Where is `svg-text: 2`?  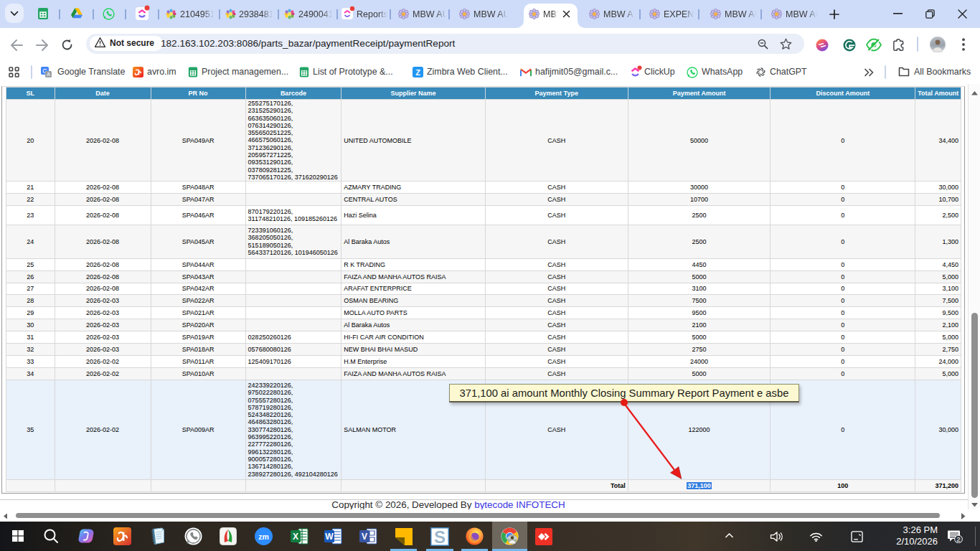 svg-text: 2 is located at coordinates (958, 540).